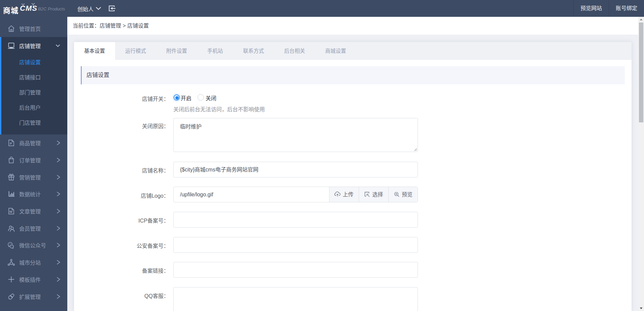 The image size is (644, 311). Describe the element at coordinates (11, 212) in the screenshot. I see `svg-text: W` at that location.